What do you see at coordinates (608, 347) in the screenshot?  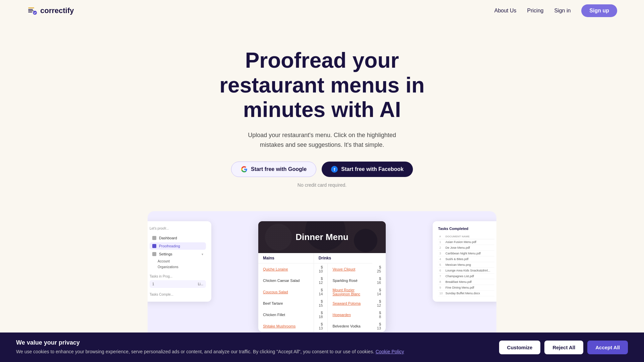 I see `accept-all-button: Accept All` at bounding box center [608, 347].